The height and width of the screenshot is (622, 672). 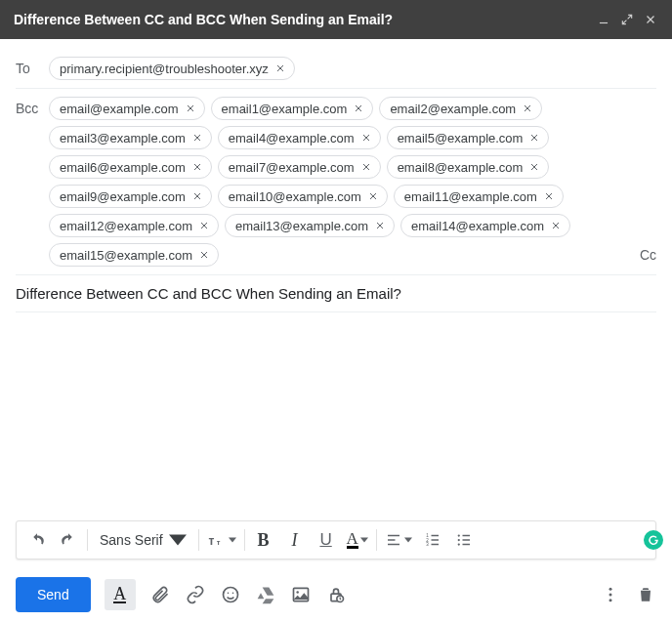 I want to click on recipient-chip: email9@example.com, so click(x=131, y=196).